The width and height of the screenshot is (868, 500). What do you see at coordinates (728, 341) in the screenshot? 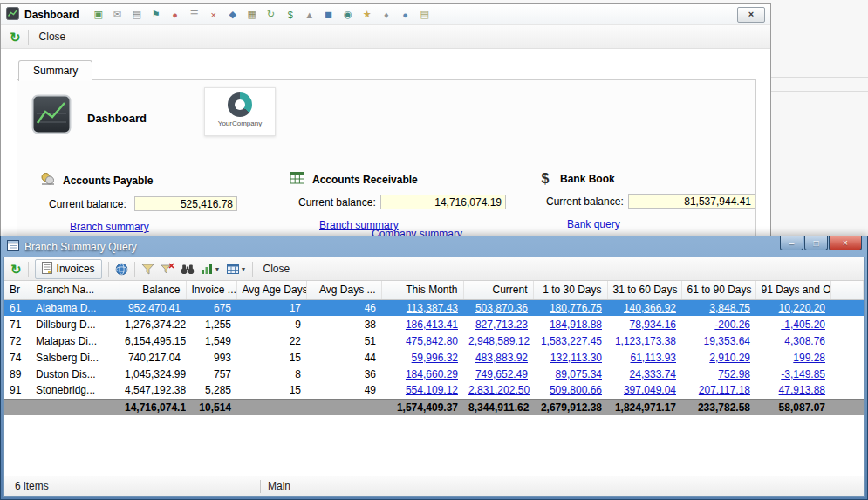
I see `amount-link: 19,353.64` at bounding box center [728, 341].